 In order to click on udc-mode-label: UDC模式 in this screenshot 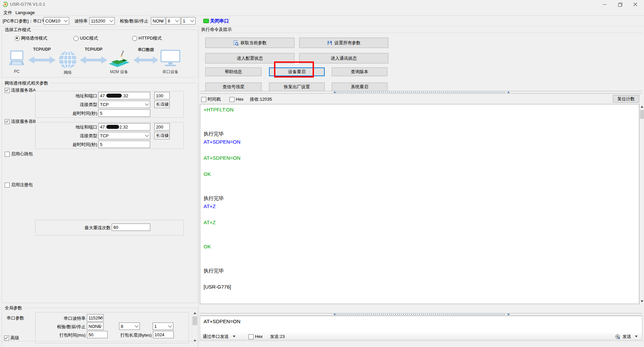, I will do `click(89, 38)`.